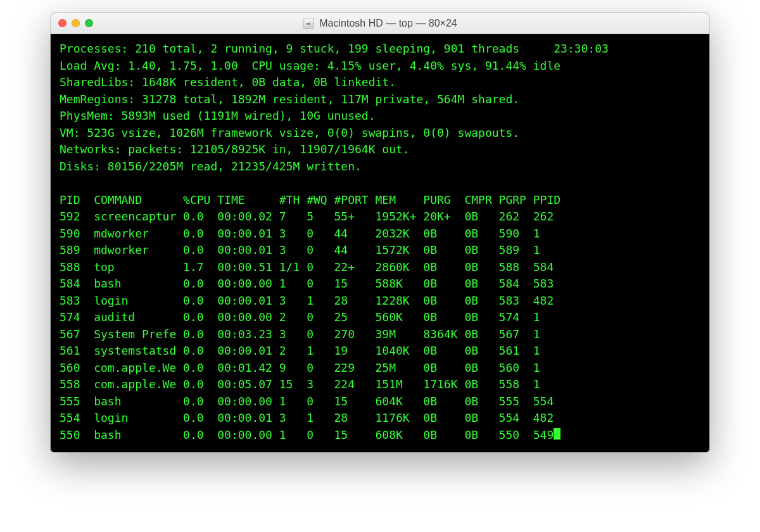 The width and height of the screenshot is (760, 532). What do you see at coordinates (557, 434) in the screenshot?
I see `cursor` at bounding box center [557, 434].